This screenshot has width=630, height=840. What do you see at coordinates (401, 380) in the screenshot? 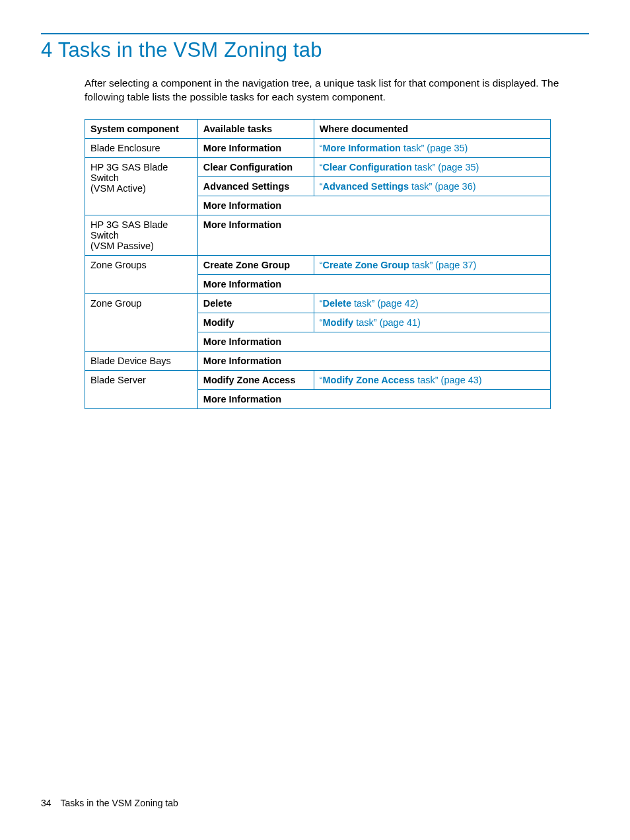
I see `doc-link: “Modify Zone Access task” (page 43)` at bounding box center [401, 380].